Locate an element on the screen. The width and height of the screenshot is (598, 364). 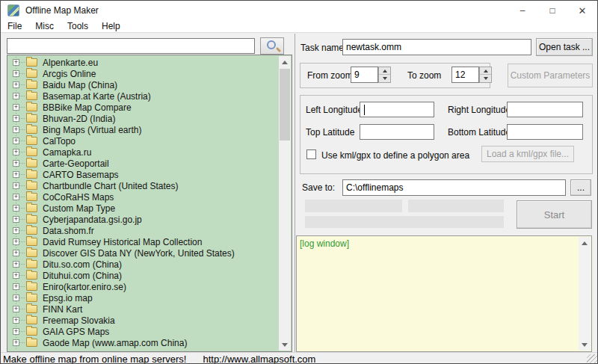
tree-item: +Camapka.ru is located at coordinates (144, 152).